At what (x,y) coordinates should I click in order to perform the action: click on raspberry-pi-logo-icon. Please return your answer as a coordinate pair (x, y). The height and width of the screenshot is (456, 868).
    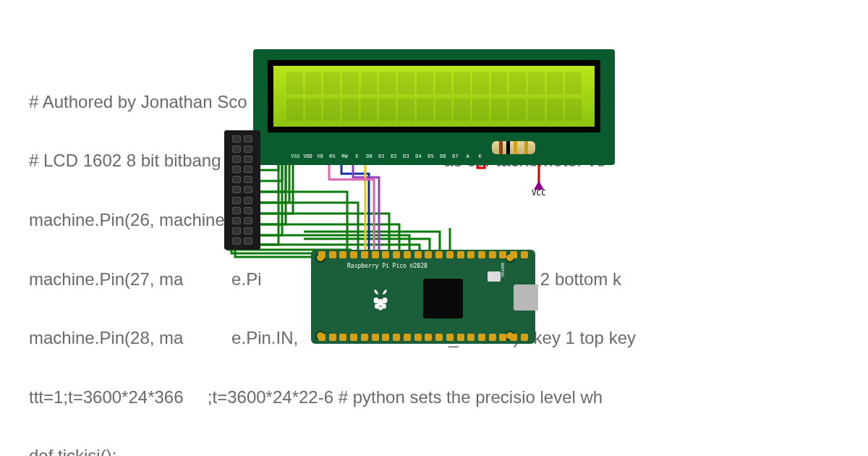
    Looking at the image, I should click on (380, 300).